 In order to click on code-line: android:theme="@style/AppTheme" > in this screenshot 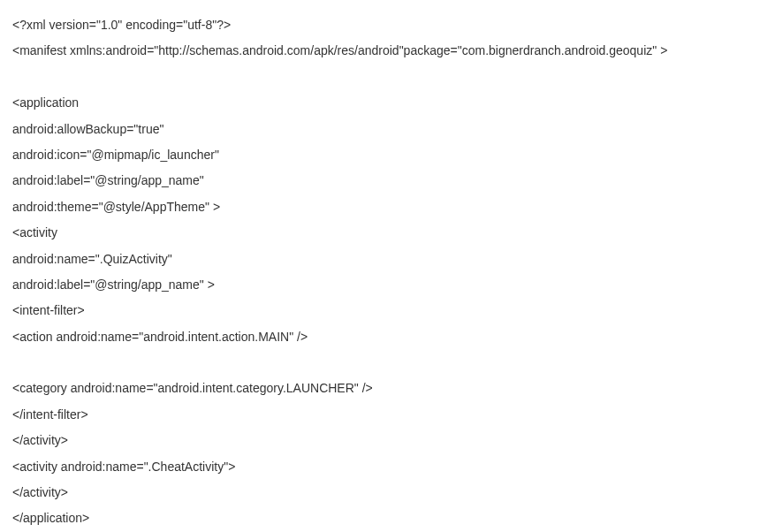, I will do `click(387, 207)`.